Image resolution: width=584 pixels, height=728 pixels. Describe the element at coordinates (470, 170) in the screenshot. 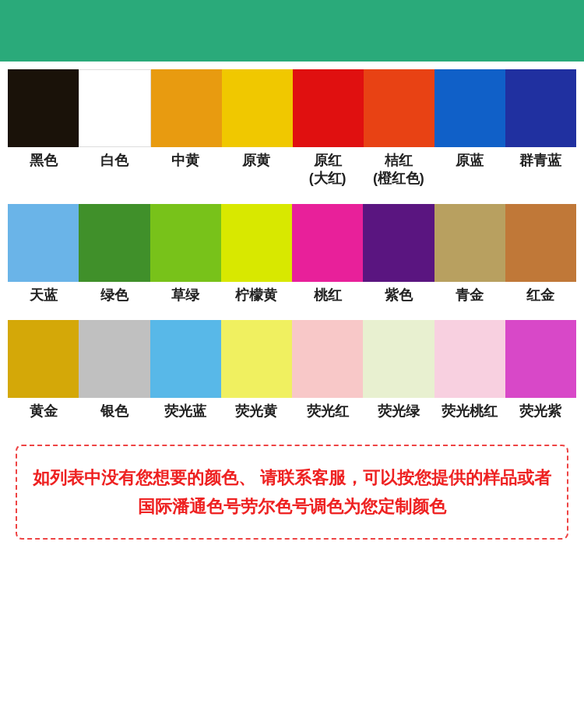

I see `color-label-0-6: 原蓝` at that location.